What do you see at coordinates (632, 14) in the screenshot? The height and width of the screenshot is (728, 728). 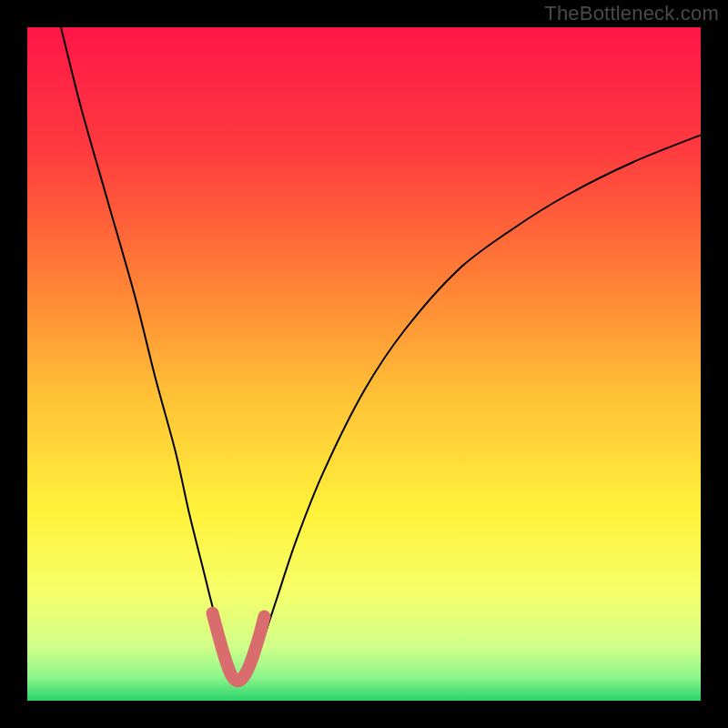 I see `watermark-label: TheBottleneck.com` at bounding box center [632, 14].